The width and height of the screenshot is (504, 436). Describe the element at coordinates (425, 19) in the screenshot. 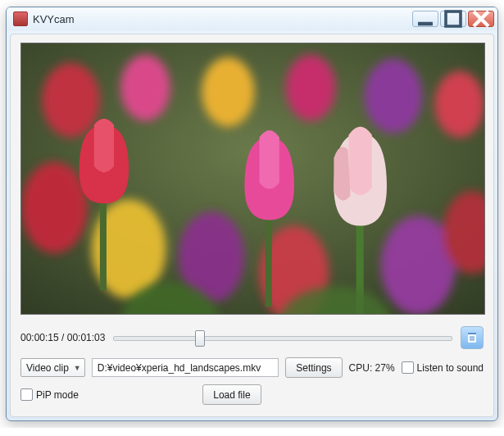

I see `minimize-button` at that location.